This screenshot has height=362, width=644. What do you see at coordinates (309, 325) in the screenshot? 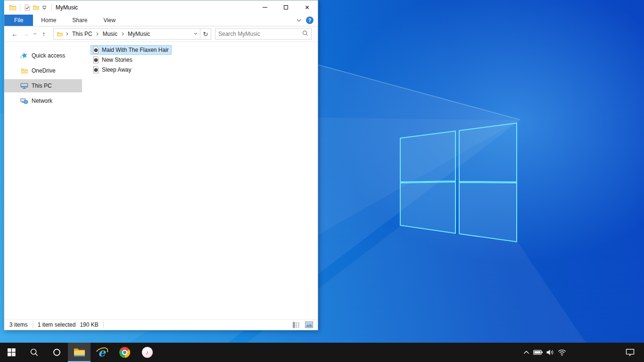
I see `thumbnail-view-button` at bounding box center [309, 325].